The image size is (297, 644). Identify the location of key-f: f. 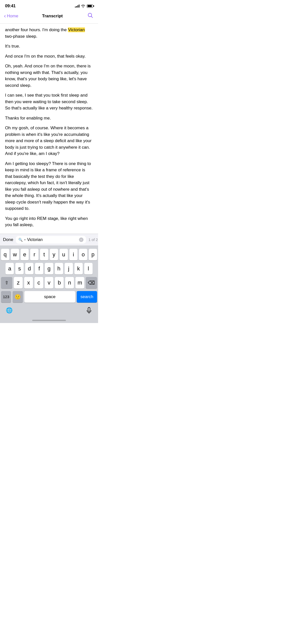
(39, 269).